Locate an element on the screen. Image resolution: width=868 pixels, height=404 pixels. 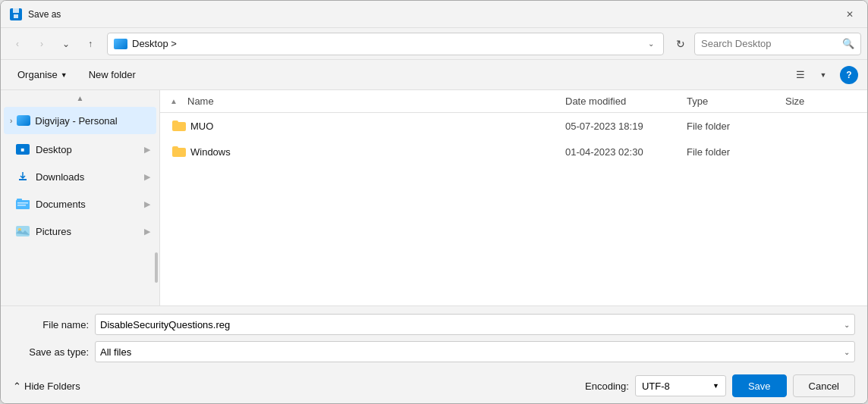
title-bar: Save as ✕ is located at coordinates (434, 14).